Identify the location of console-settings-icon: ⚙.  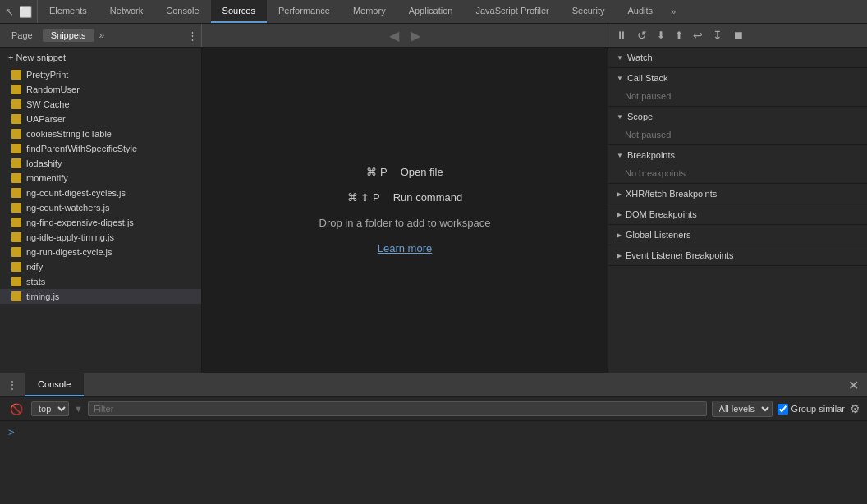
(856, 409).